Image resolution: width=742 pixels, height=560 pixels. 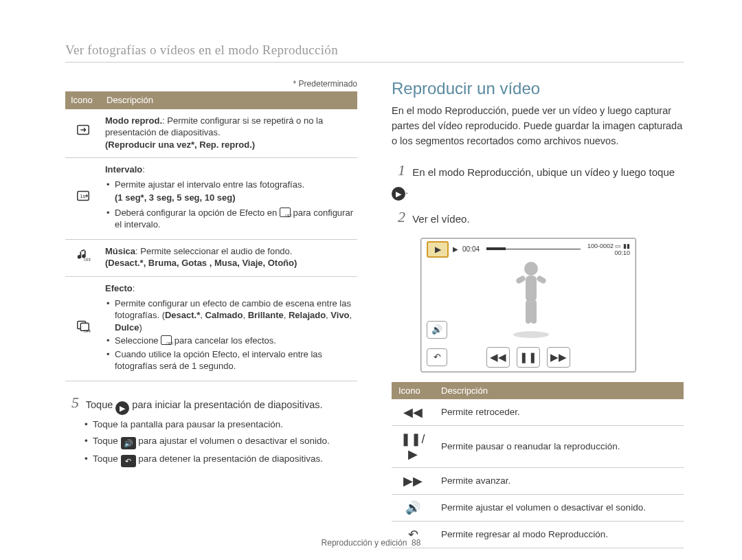 I want to click on row-bullet: Cuando utilice la opción Efecto, el inte…, so click(x=229, y=360).